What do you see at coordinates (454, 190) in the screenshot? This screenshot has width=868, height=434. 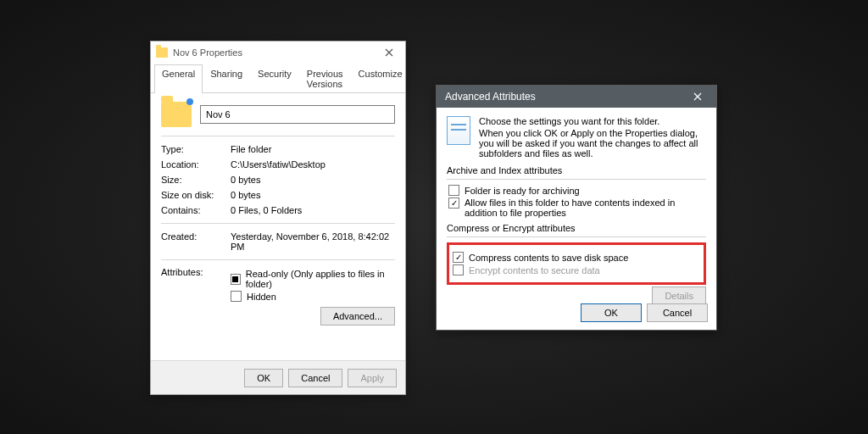 I see `archive-checkbox` at bounding box center [454, 190].